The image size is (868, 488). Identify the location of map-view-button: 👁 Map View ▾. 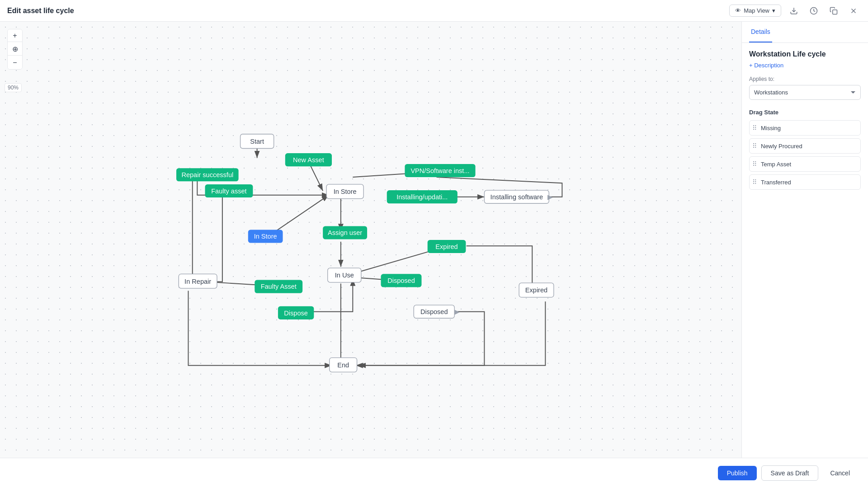
(755, 11).